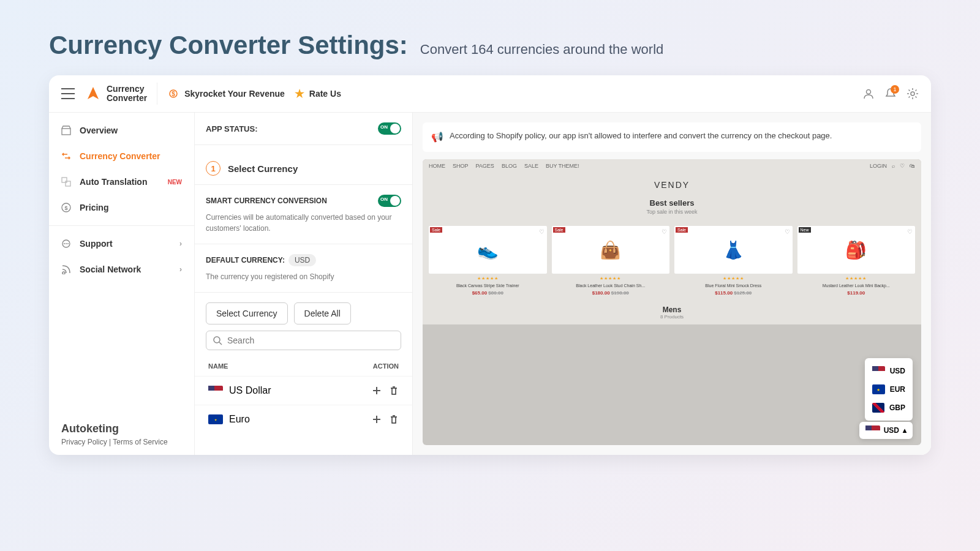 Image resolution: width=980 pixels, height=551 pixels. What do you see at coordinates (318, 94) in the screenshot?
I see `rate-us-link: ★ Rate Us` at bounding box center [318, 94].